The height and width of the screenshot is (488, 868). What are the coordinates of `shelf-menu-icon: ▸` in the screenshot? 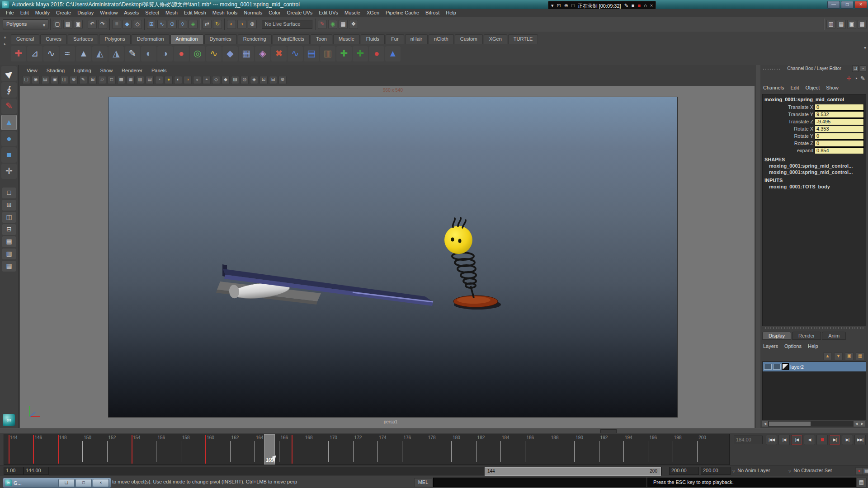 It's located at (5, 44).